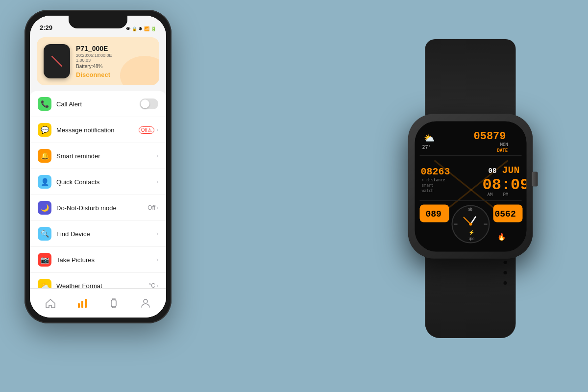  I want to click on nav-profile, so click(146, 303).